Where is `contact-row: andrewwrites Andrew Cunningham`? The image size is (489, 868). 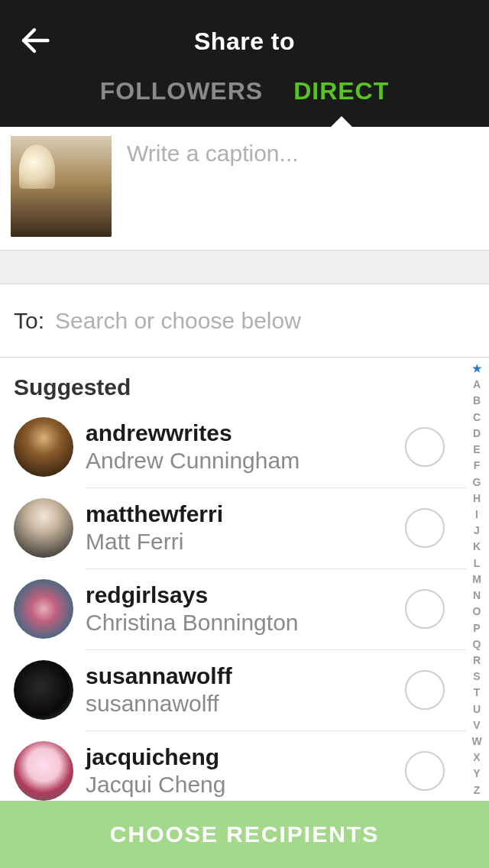
contact-row: andrewwrites Andrew Cunningham is located at coordinates (244, 447).